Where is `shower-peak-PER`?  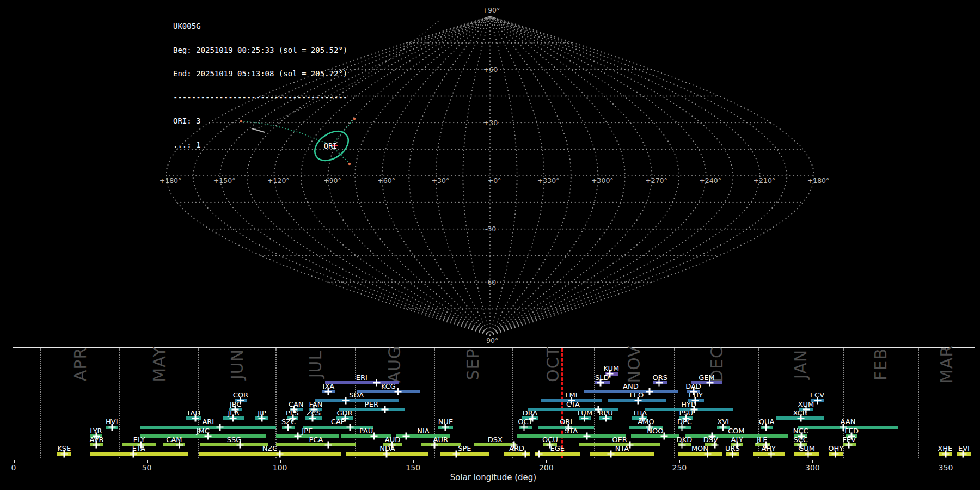 shower-peak-PER is located at coordinates (384, 409).